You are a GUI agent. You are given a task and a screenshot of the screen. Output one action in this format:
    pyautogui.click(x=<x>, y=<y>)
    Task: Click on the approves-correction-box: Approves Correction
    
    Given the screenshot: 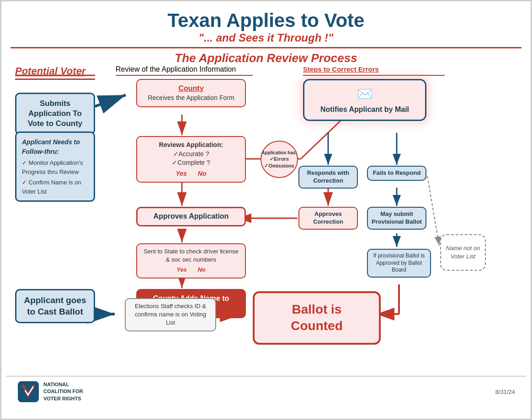 What is the action you would take?
    pyautogui.click(x=328, y=218)
    